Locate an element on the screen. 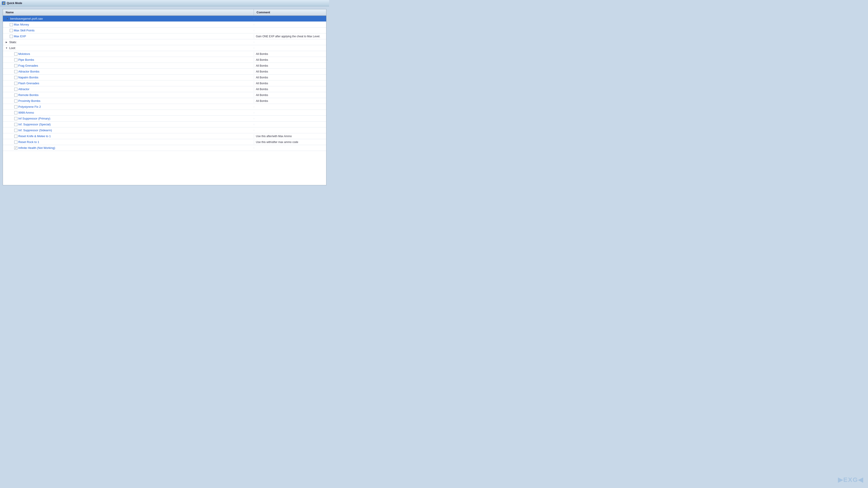 The width and height of the screenshot is (868, 488). label-reset-rock: Reset Rock to 1 is located at coordinates (29, 142).